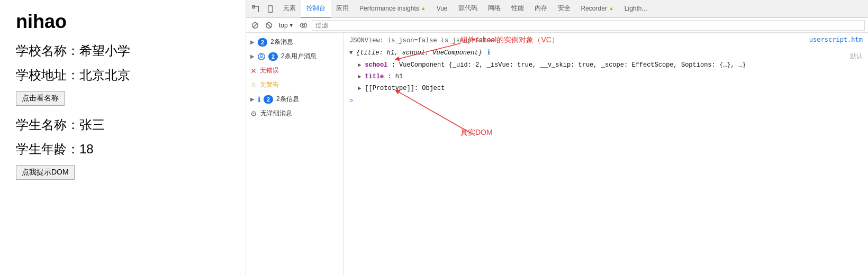 The height and width of the screenshot is (275, 868). What do you see at coordinates (494, 9) in the screenshot?
I see `tab-network: 网络` at bounding box center [494, 9].